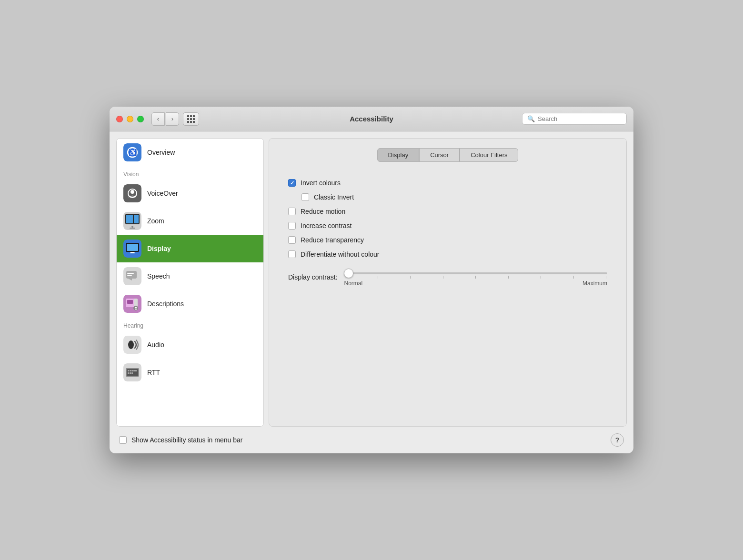 This screenshot has height=560, width=743. I want to click on sidebar: ♿ Overview Vision VoiceOver, so click(190, 282).